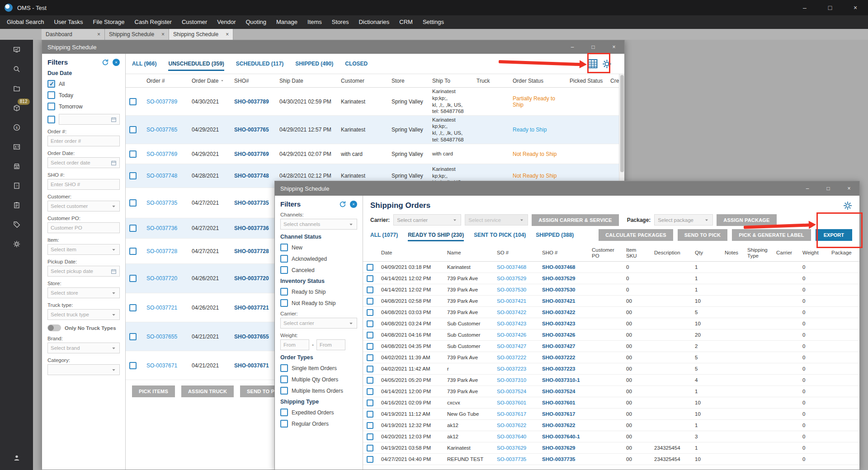  I want to click on order-link: SO-0037769, so click(165, 154).